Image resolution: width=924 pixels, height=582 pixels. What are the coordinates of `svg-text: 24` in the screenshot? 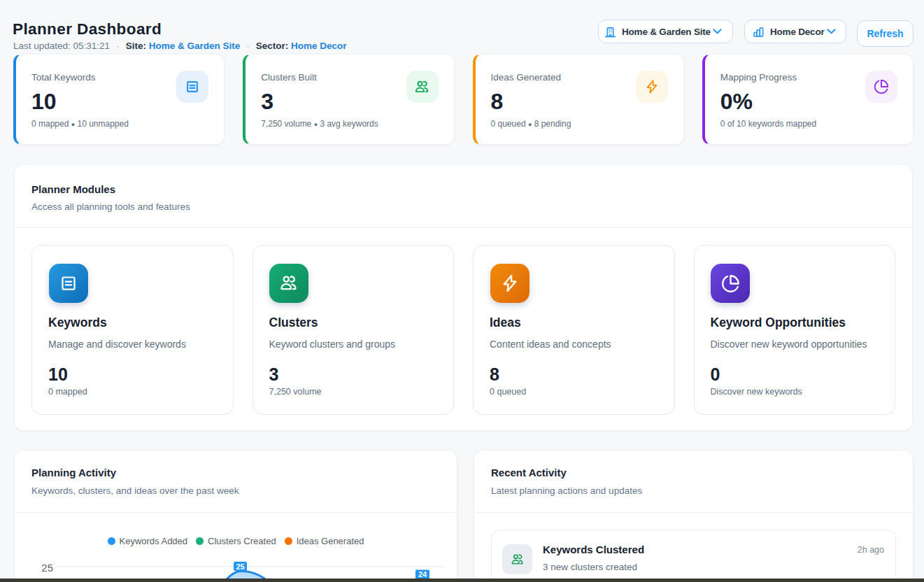 It's located at (422, 574).